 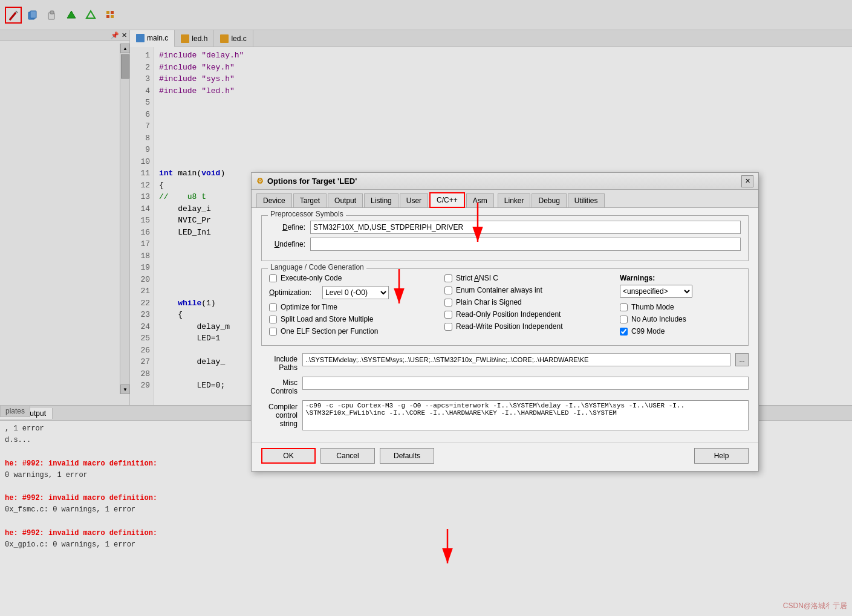 What do you see at coordinates (680, 319) in the screenshot?
I see `no-auto-inc-row: No Auto Includes` at bounding box center [680, 319].